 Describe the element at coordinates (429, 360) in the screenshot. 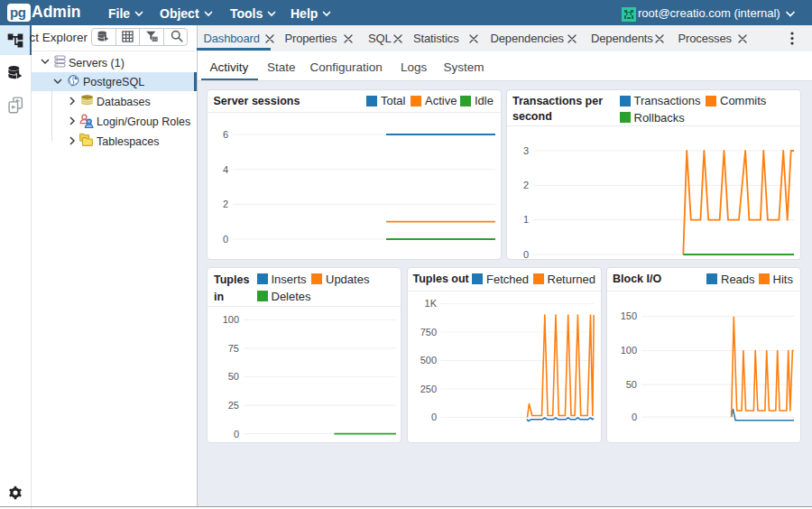

I see `svg-text: 500` at that location.